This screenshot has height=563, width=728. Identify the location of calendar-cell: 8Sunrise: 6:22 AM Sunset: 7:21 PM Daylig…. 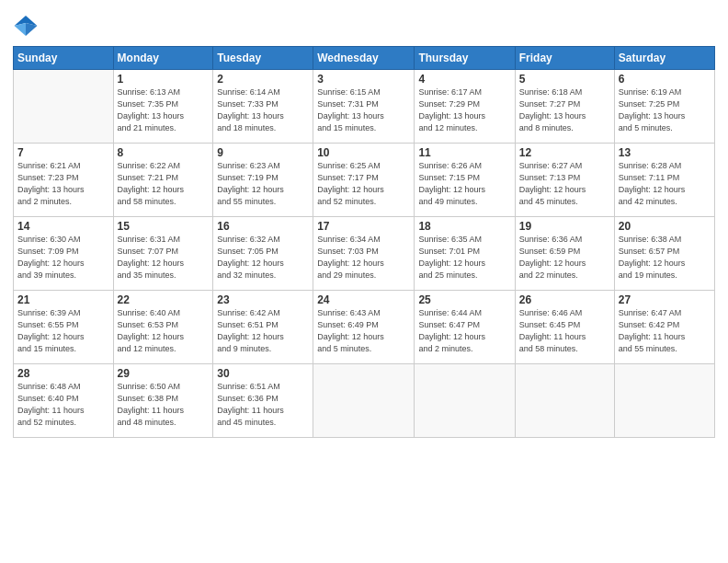
(164, 180).